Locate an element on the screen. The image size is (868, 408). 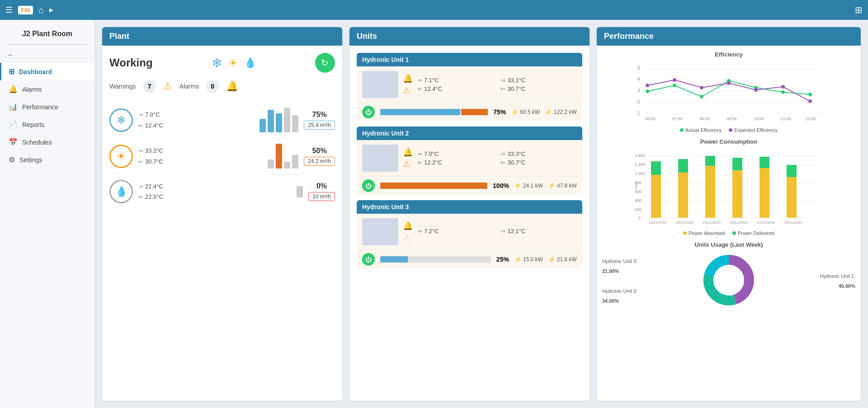
sidebar-item-label: Schedules is located at coordinates (37, 142).